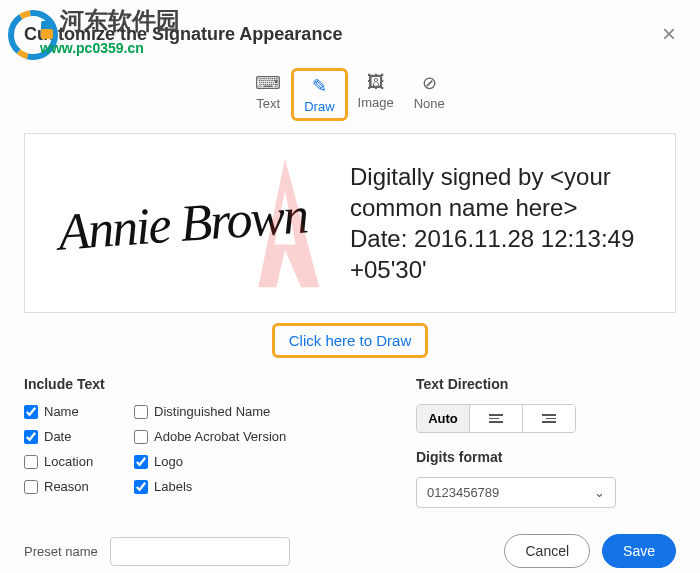 The image size is (700, 573). Describe the element at coordinates (430, 83) in the screenshot. I see `none-icon: ⊘` at that location.